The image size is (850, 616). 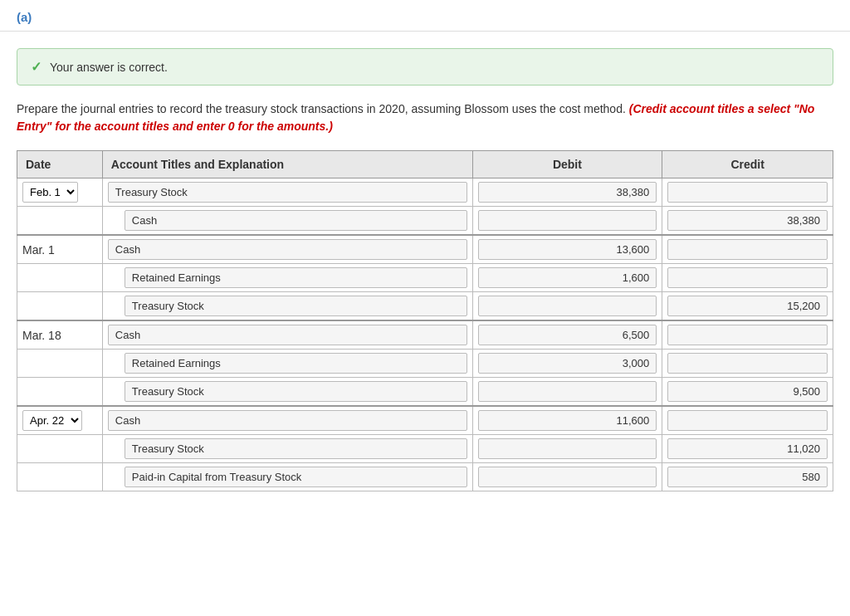 I want to click on header-bar: (a), so click(x=425, y=16).